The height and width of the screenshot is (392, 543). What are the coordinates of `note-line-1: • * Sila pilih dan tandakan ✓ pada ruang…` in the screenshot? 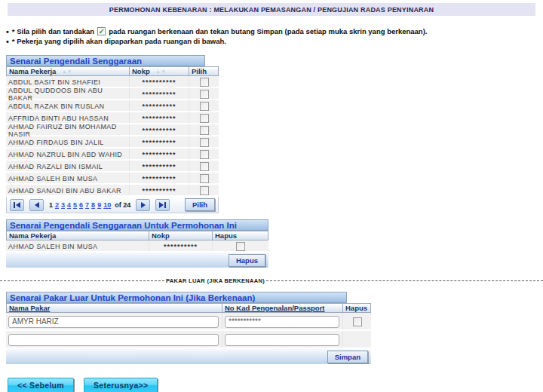 It's located at (275, 32).